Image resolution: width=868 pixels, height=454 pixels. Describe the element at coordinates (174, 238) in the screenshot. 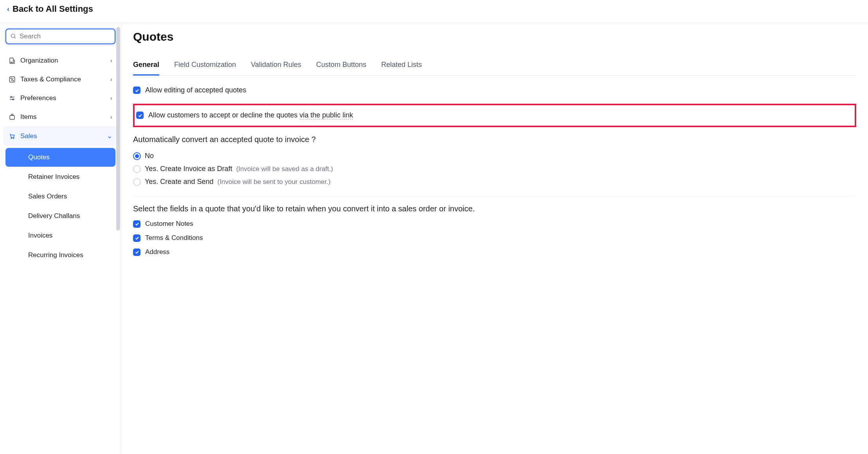

I see `checkbox-label: Terms & Conditions` at that location.